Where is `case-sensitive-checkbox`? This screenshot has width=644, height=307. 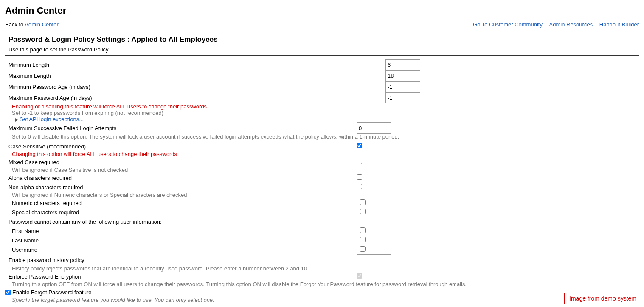 case-sensitive-checkbox is located at coordinates (359, 145).